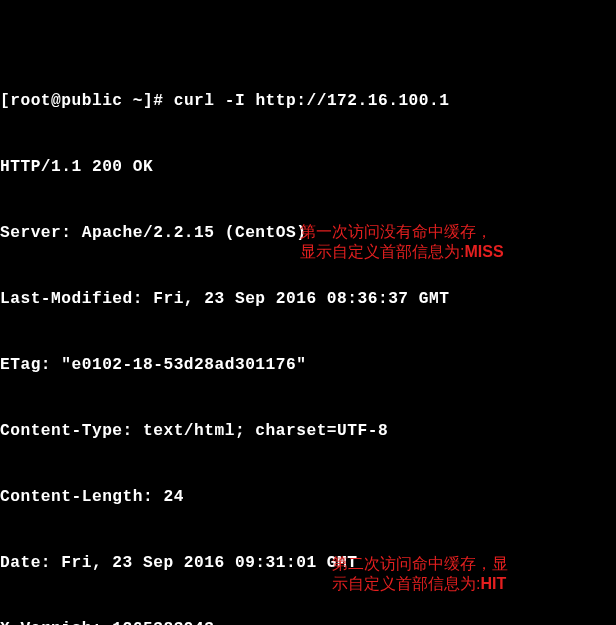 This screenshot has height=625, width=616. What do you see at coordinates (56, 101) in the screenshot?
I see `prompt-at: @` at bounding box center [56, 101].